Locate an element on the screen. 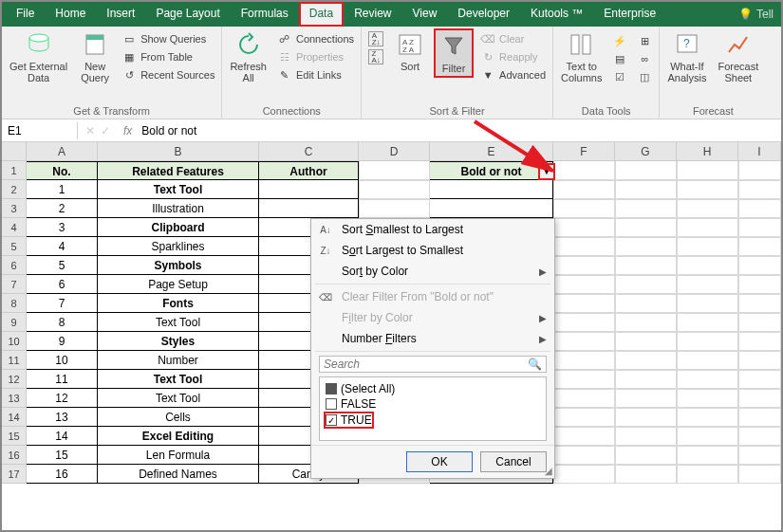 The width and height of the screenshot is (783, 532). header-no: No. is located at coordinates (63, 171).